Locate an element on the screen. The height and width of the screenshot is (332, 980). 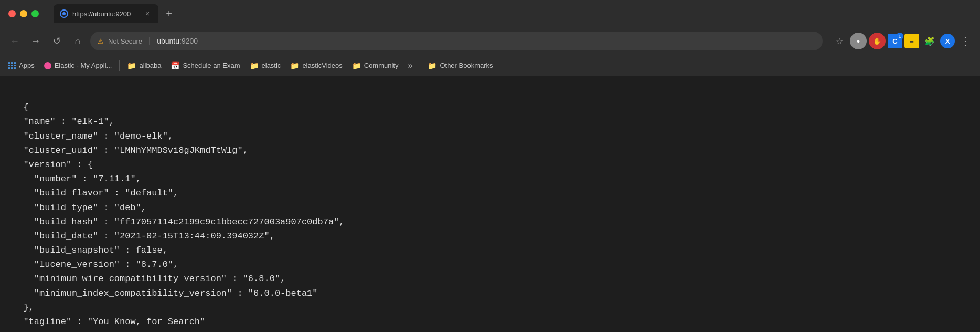
forward-button: → is located at coordinates (36, 41).